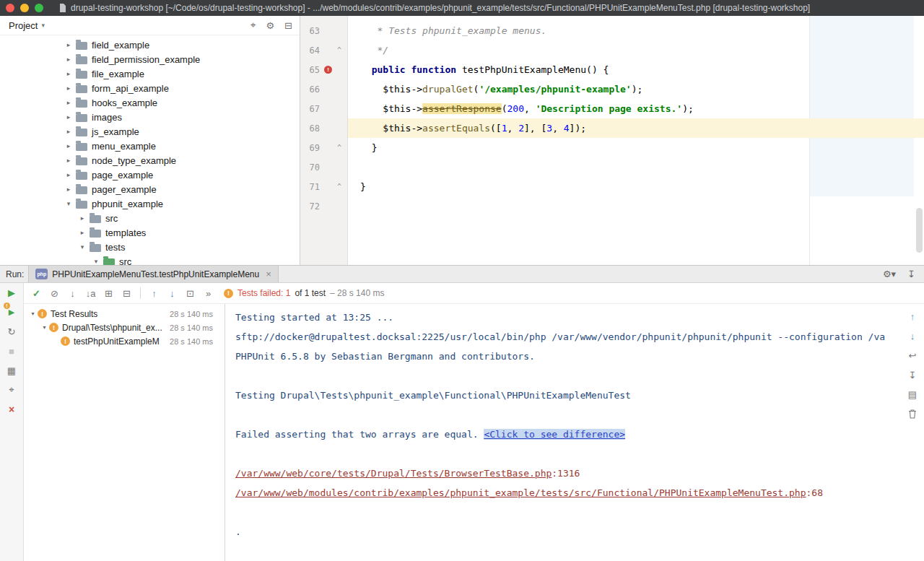 The height and width of the screenshot is (561, 924). Describe the element at coordinates (153, 274) in the screenshot. I see `run-tab: php PHPUnitExampleMenuTest.testPhpUnitEx…` at that location.